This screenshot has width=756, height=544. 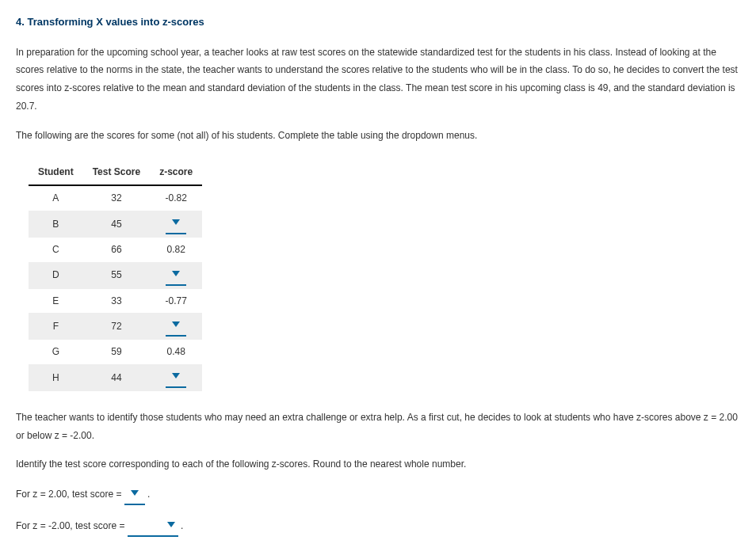 What do you see at coordinates (55, 326) in the screenshot?
I see `cell-student: F` at bounding box center [55, 326].